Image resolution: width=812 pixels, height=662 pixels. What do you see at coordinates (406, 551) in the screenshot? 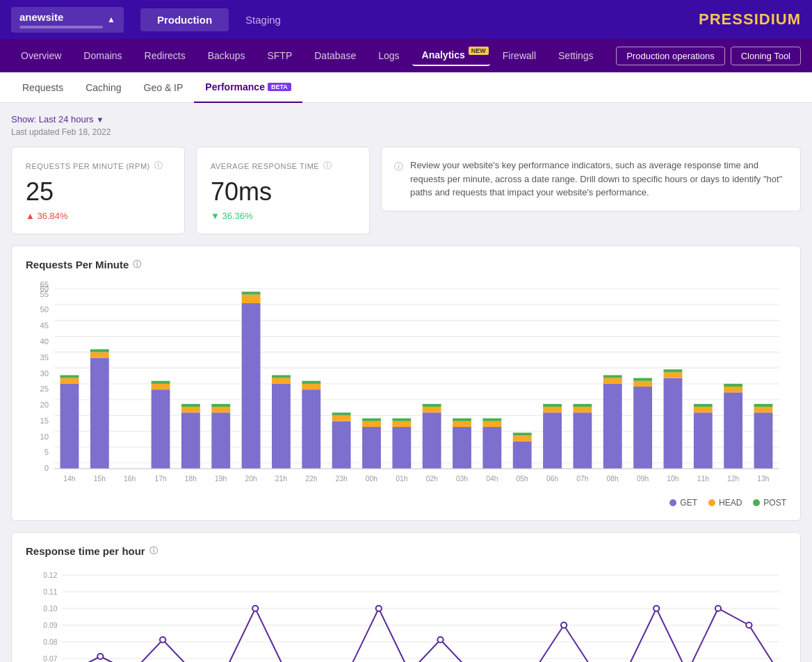
I see `response-chart-title: Response time per hour ⓘ` at bounding box center [406, 551].